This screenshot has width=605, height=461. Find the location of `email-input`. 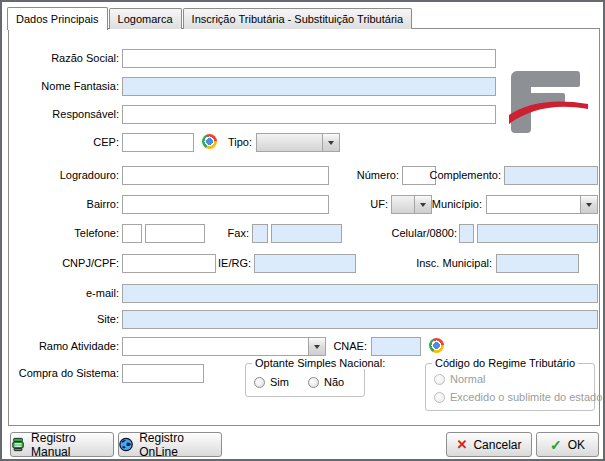

email-input is located at coordinates (360, 294).